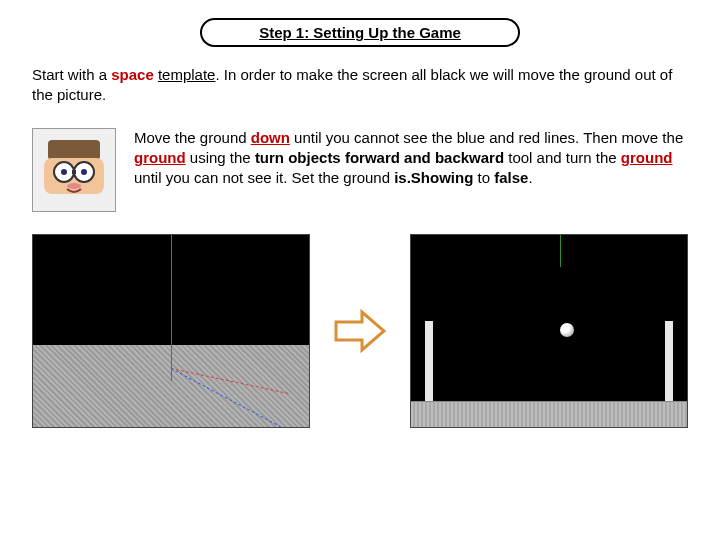 Image resolution: width=720 pixels, height=540 pixels. What do you see at coordinates (647, 158) in the screenshot?
I see `keyword-ground-2: ground` at bounding box center [647, 158].